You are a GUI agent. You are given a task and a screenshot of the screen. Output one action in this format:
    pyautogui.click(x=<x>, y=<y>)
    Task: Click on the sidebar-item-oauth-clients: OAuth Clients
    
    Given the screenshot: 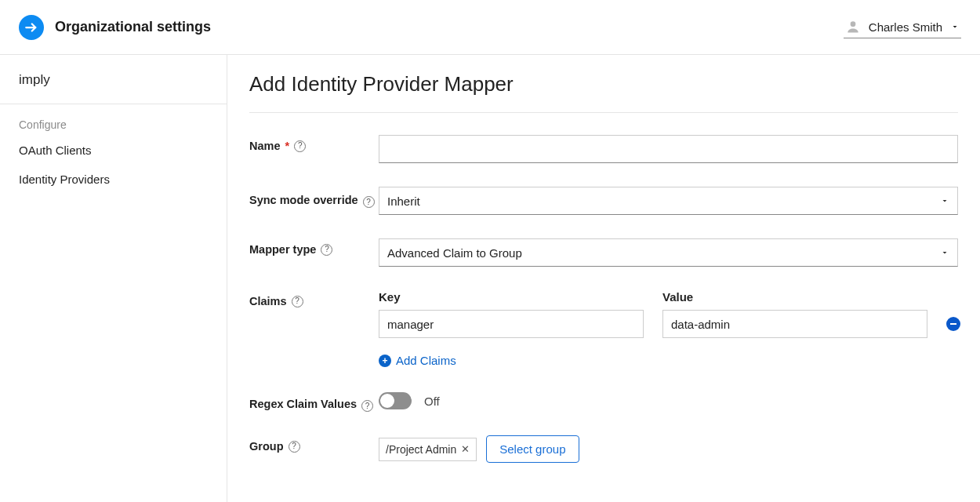 What is the action you would take?
    pyautogui.click(x=113, y=151)
    